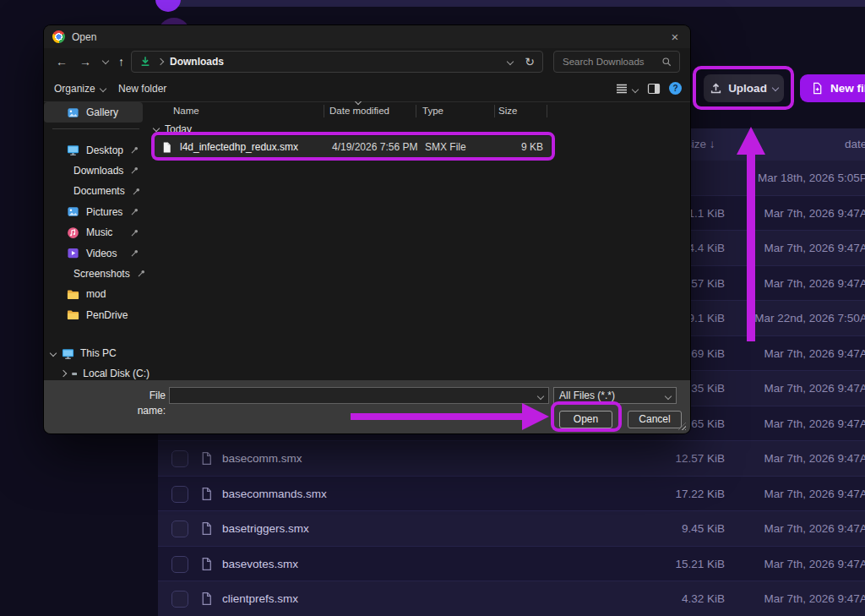 This screenshot has width=865, height=616. Describe the element at coordinates (62, 62) in the screenshot. I see `back-icon: ←` at that location.